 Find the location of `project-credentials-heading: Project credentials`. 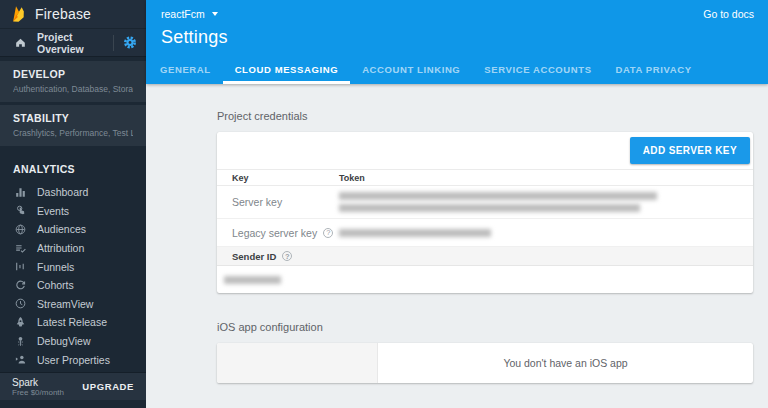

project-credentials-heading: Project credentials is located at coordinates (485, 116).